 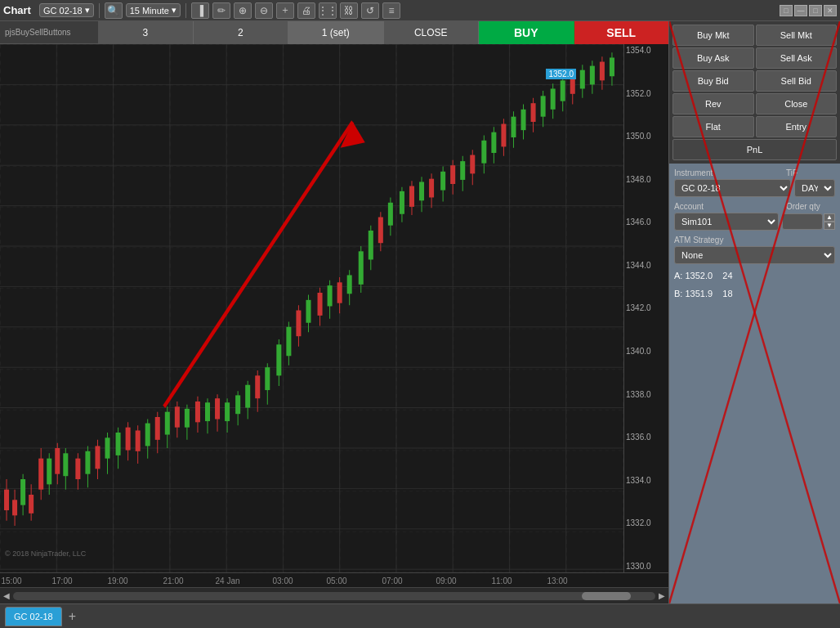 I want to click on price-1346: 1346.0, so click(x=646, y=222).